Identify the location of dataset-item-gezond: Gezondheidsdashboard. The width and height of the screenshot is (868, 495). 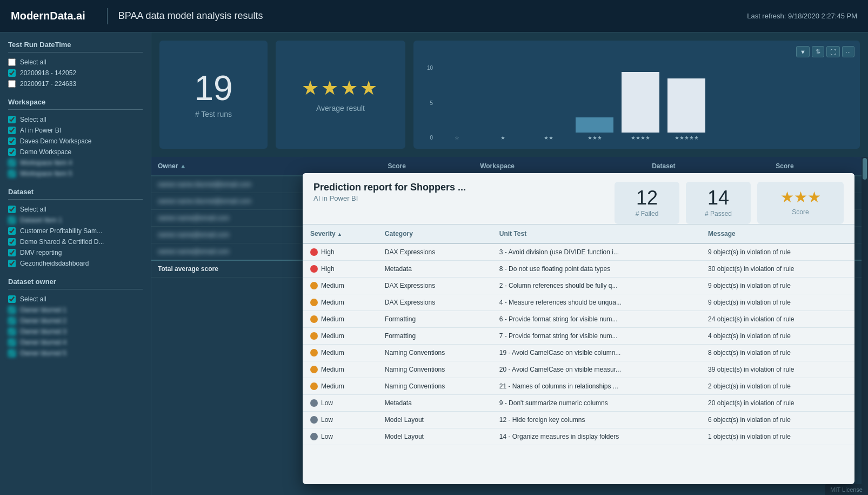
(76, 263).